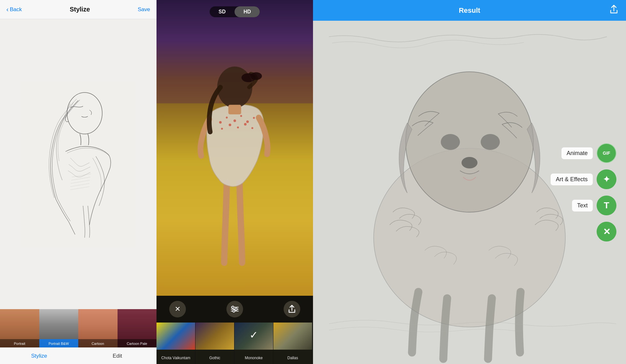 This screenshot has width=626, height=364. Describe the element at coordinates (254, 358) in the screenshot. I see `filter-mononoke-label: Mononoke` at that location.